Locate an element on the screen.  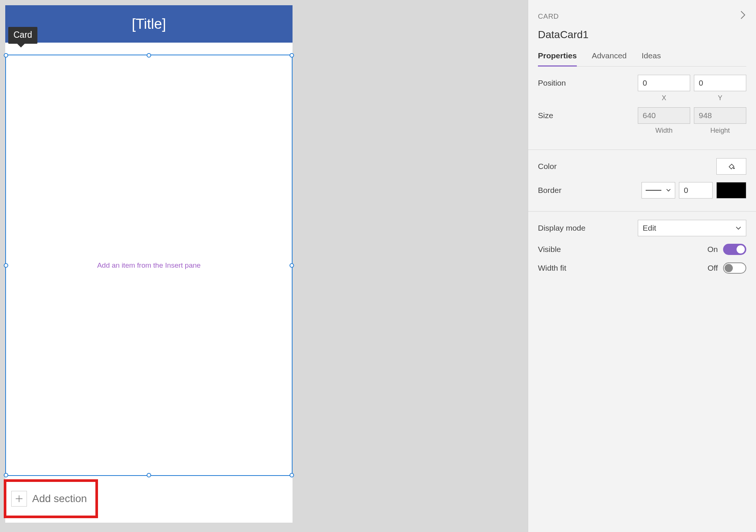
tooltip-text: Card is located at coordinates (23, 35).